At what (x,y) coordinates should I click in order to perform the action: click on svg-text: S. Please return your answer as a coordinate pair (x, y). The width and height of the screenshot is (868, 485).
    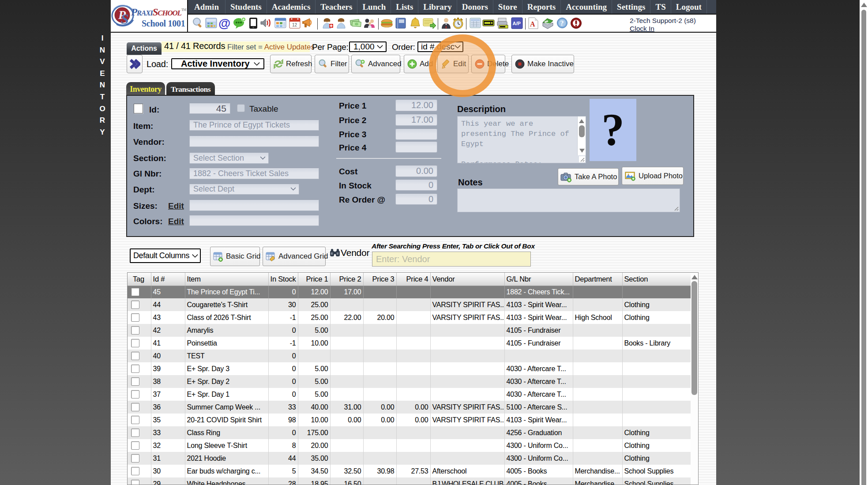
    Looking at the image, I should click on (125, 19).